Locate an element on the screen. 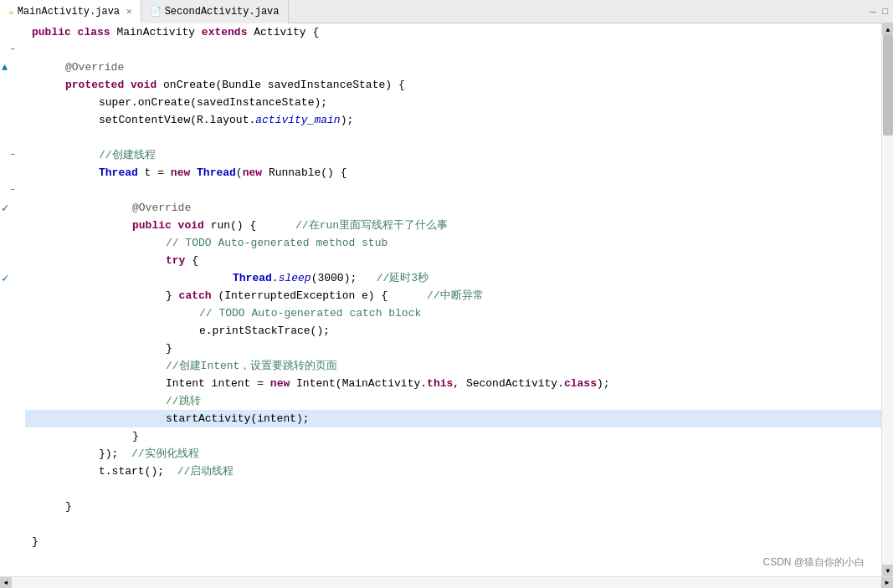 Image resolution: width=893 pixels, height=588 pixels. gutter-line-10: − is located at coordinates (13, 191).